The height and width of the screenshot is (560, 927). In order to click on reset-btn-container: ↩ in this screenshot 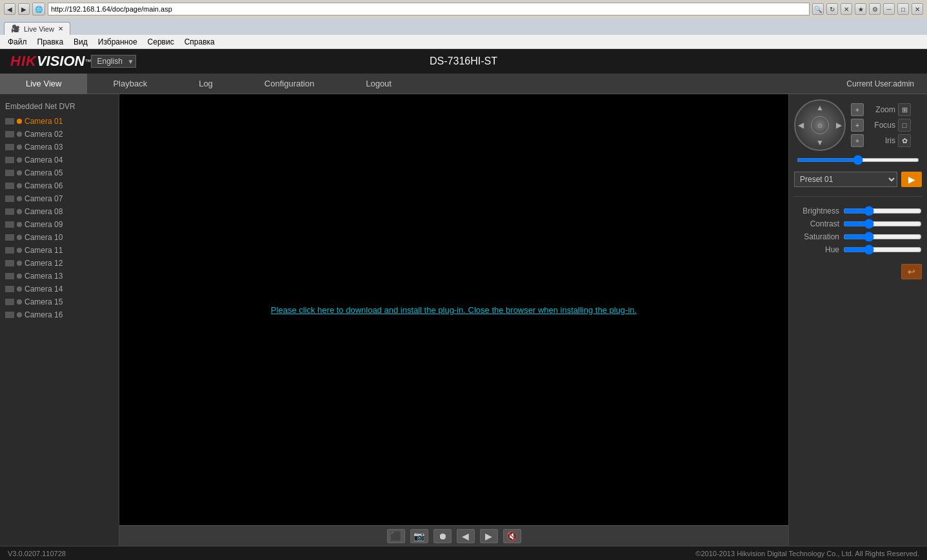, I will do `click(858, 272)`.